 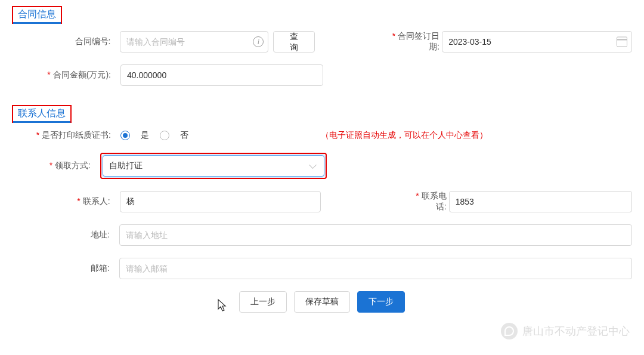 I want to click on info-icon: i, so click(x=258, y=42).